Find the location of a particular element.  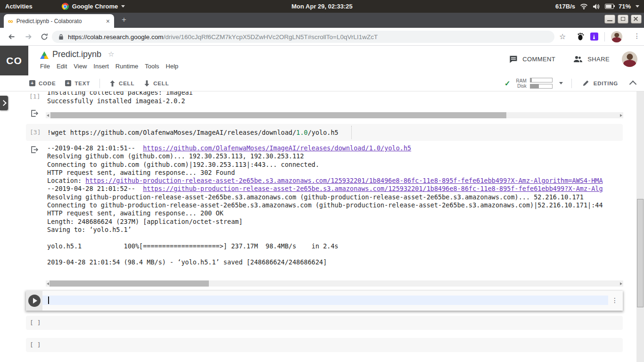

browser-tab-strip: ∞ Predict.ipynb - Colaborato × + is located at coordinates (322, 20).